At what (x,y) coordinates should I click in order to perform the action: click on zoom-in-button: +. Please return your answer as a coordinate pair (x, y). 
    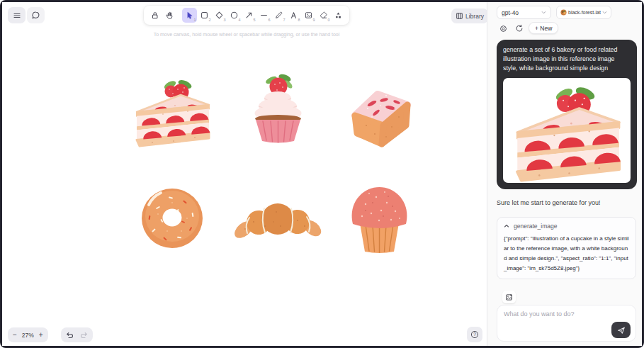
    Looking at the image, I should click on (41, 335).